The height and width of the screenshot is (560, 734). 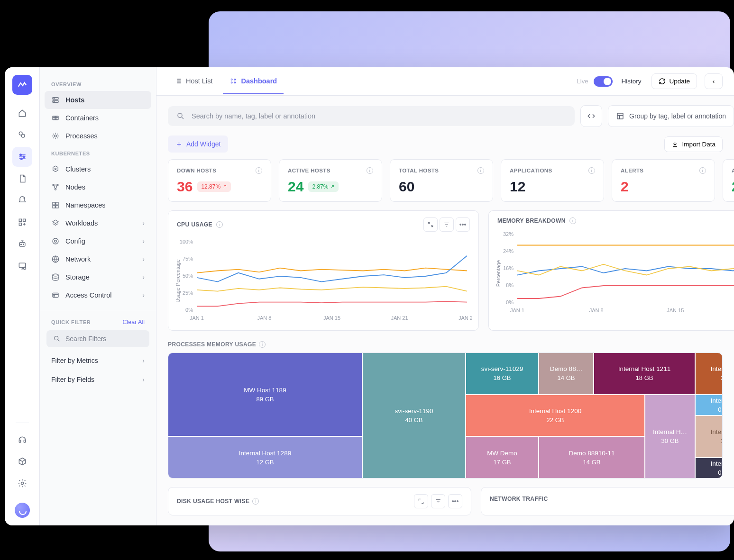 What do you see at coordinates (508, 268) in the screenshot?
I see `svg-text: 16%` at bounding box center [508, 268].